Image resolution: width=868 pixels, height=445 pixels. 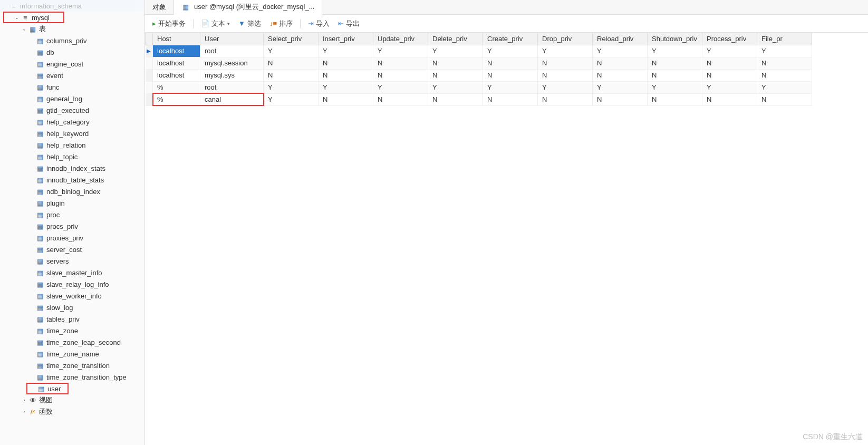 What do you see at coordinates (232, 88) in the screenshot?
I see `cell-user: root` at bounding box center [232, 88].